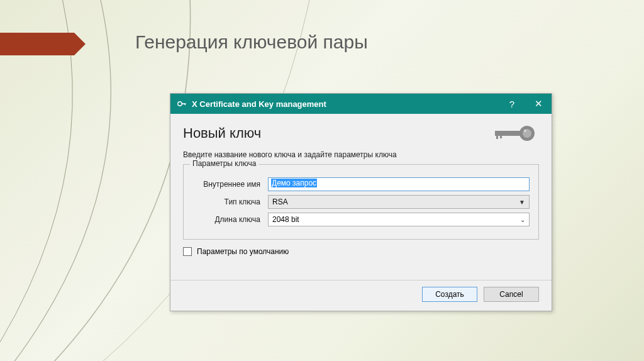  I want to click on cancel-button: Cancel, so click(511, 294).